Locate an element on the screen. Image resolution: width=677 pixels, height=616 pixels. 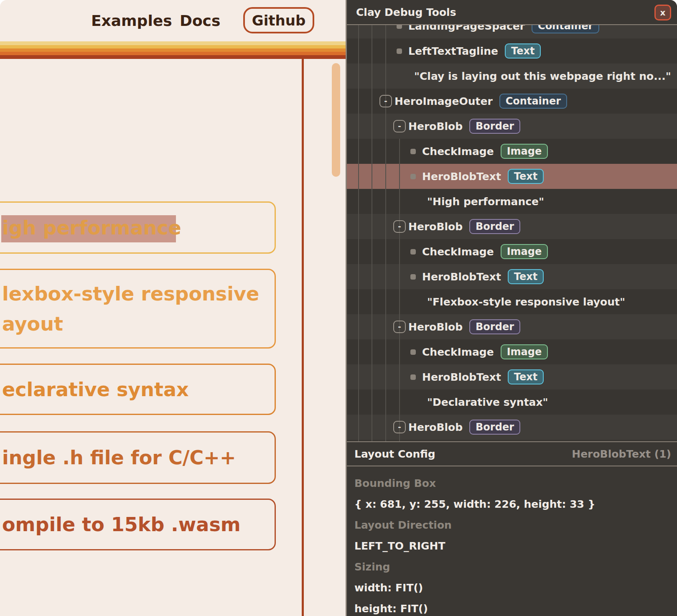
hero-feature-box: lexbox-style responsiveayout is located at coordinates (138, 308).